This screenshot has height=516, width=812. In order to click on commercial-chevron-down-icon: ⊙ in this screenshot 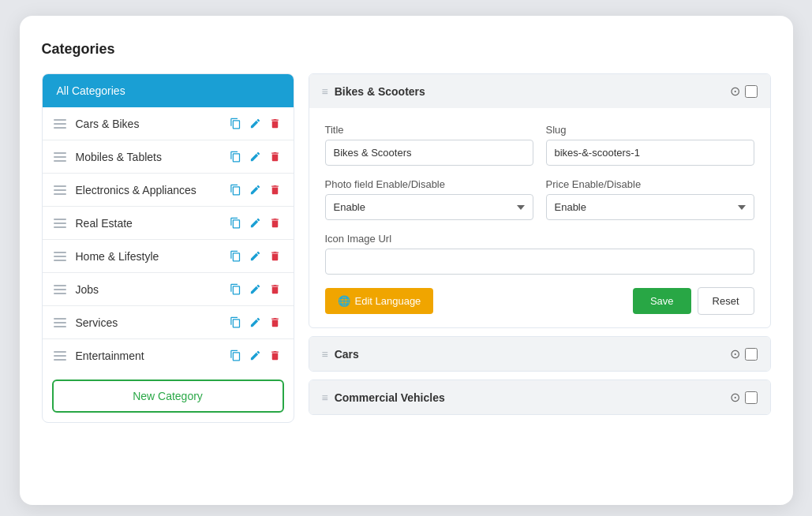, I will do `click(735, 398)`.